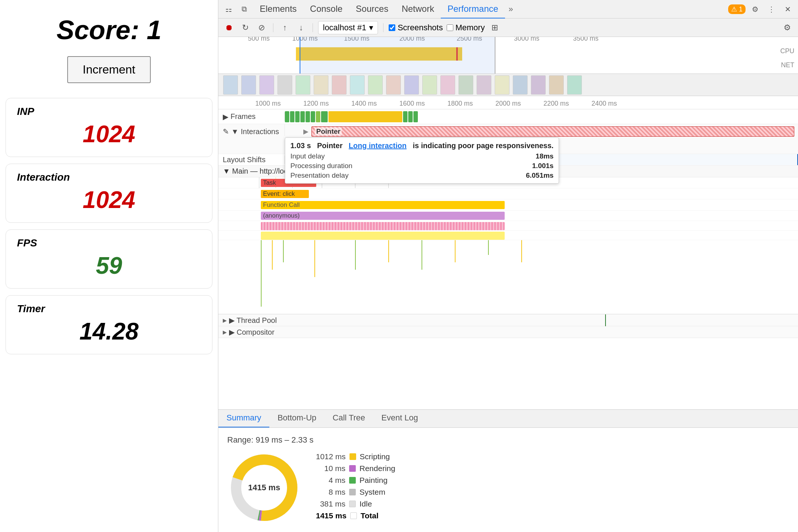 The width and height of the screenshot is (798, 532). What do you see at coordinates (460, 103) in the screenshot?
I see `flamechart-tick-1800: 1800 ms` at bounding box center [460, 103].